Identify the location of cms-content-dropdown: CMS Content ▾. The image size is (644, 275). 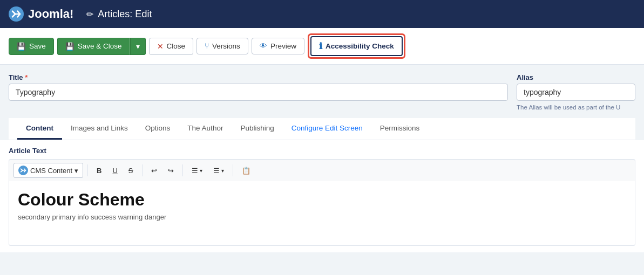
(49, 170).